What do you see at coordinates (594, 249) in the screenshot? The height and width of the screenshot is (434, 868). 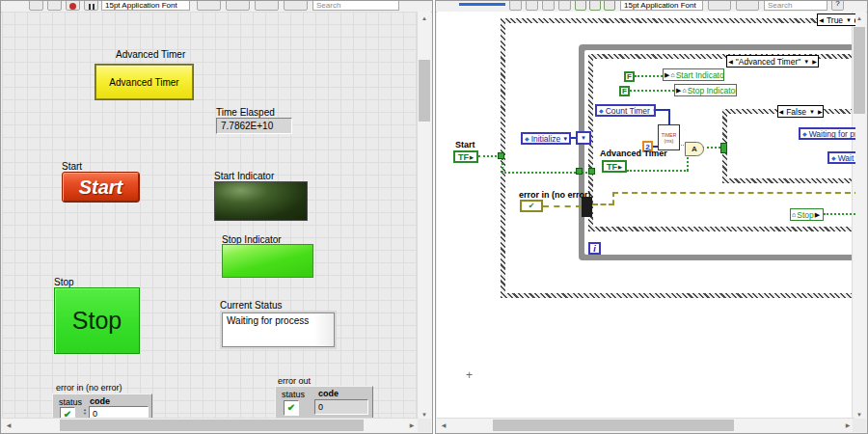 I see `loop-iteration-terminal: i` at bounding box center [594, 249].